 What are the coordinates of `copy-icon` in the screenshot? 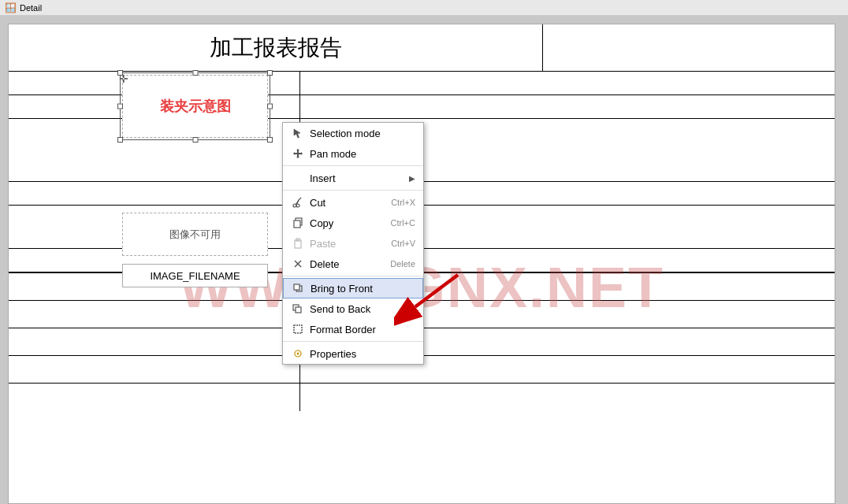 It's located at (298, 223).